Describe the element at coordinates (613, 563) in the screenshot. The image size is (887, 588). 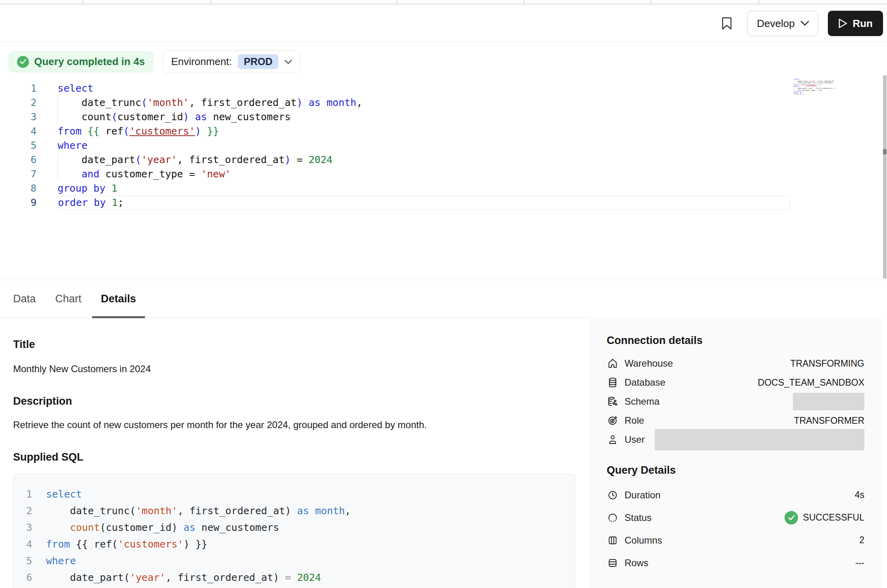
I see `rows-icon` at that location.